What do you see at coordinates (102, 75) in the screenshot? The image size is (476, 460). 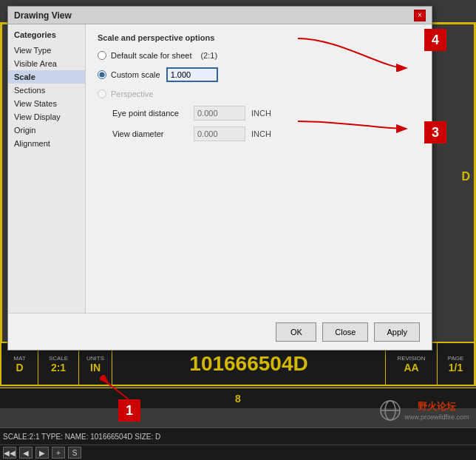 I see `custom-scale-radio` at bounding box center [102, 75].